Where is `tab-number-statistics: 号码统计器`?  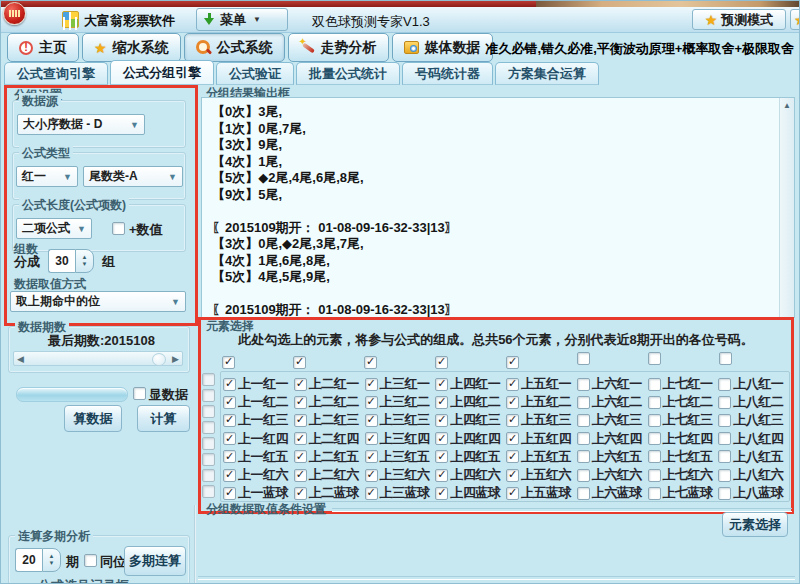
tab-number-statistics: 号码统计器 is located at coordinates (448, 74).